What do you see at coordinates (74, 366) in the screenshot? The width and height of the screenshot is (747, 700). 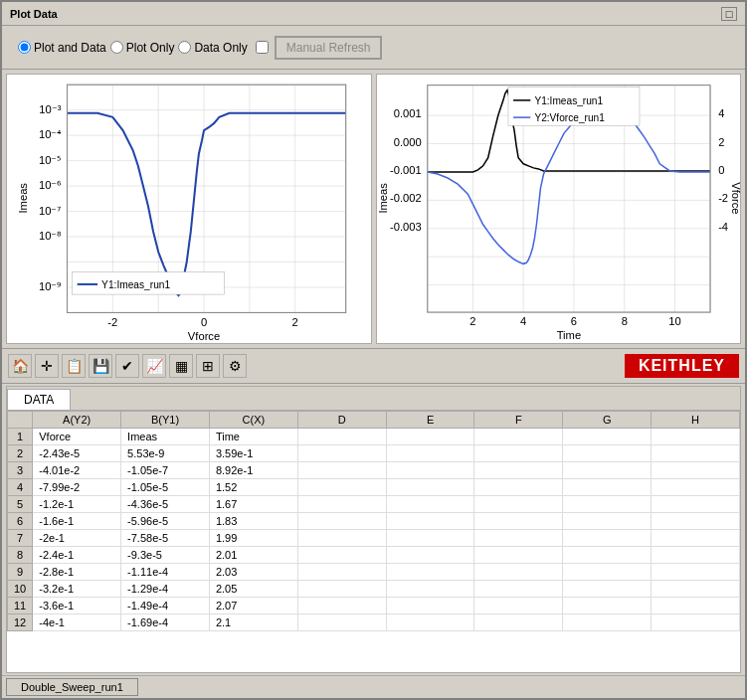 I see `copy-icon: 📋` at bounding box center [74, 366].